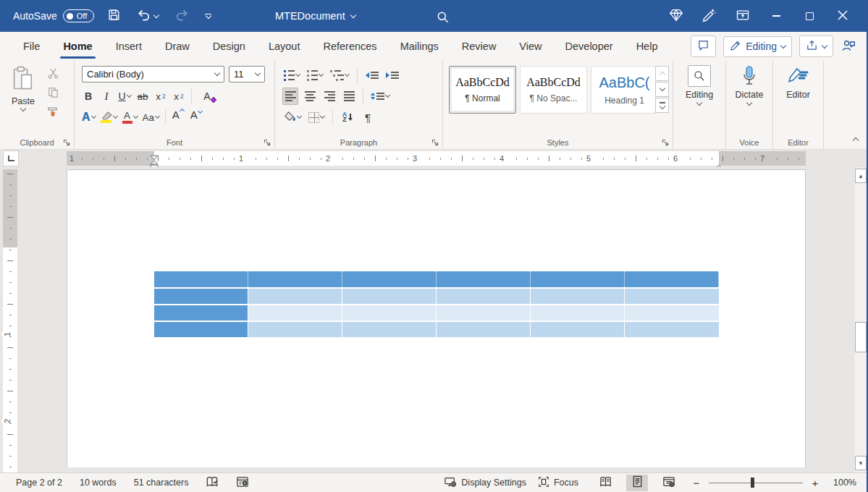 The height and width of the screenshot is (492, 868). Describe the element at coordinates (247, 74) in the screenshot. I see `font-size-select: 11` at that location.